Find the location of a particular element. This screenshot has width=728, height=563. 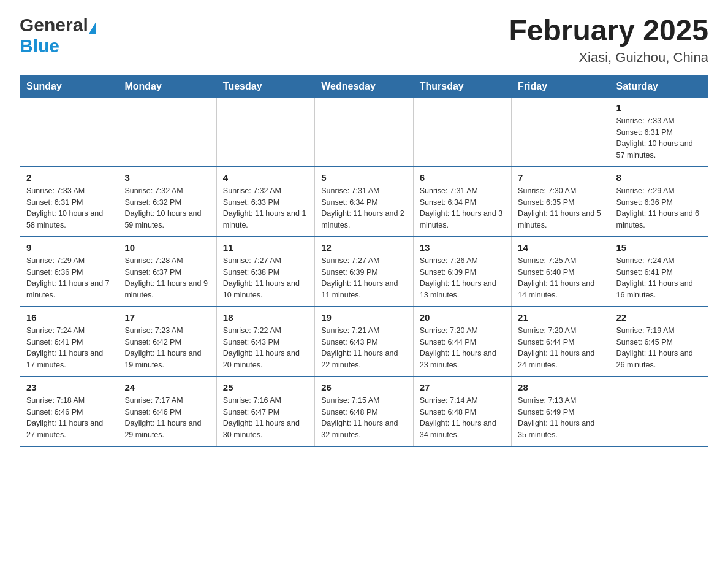

month-year-title: February 2025 is located at coordinates (609, 31).